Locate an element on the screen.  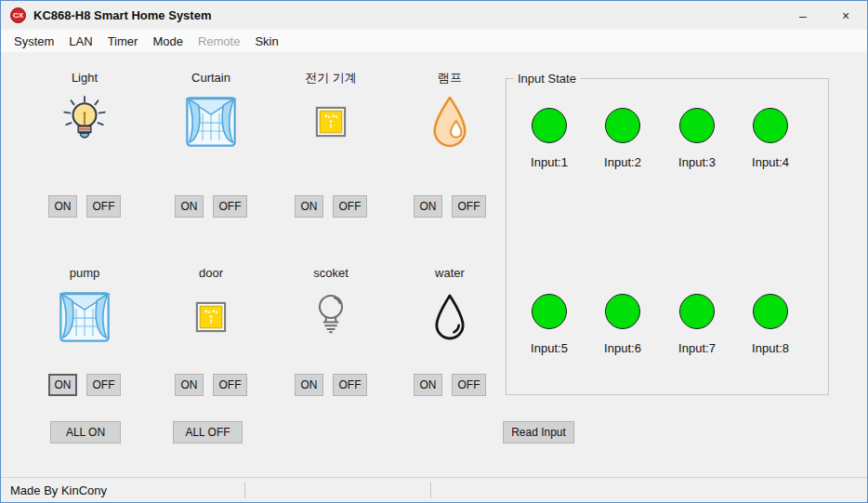
input-label: Input:7 is located at coordinates (697, 348).